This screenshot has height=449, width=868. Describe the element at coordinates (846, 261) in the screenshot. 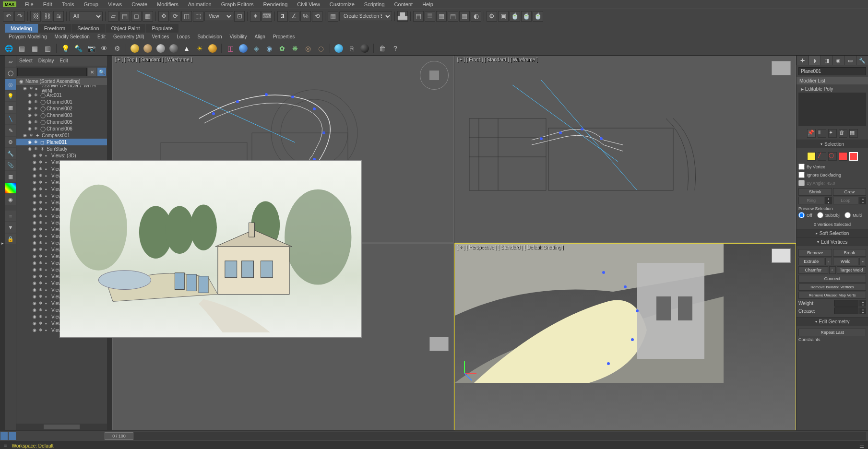

I see `weld-button: Weld` at that location.